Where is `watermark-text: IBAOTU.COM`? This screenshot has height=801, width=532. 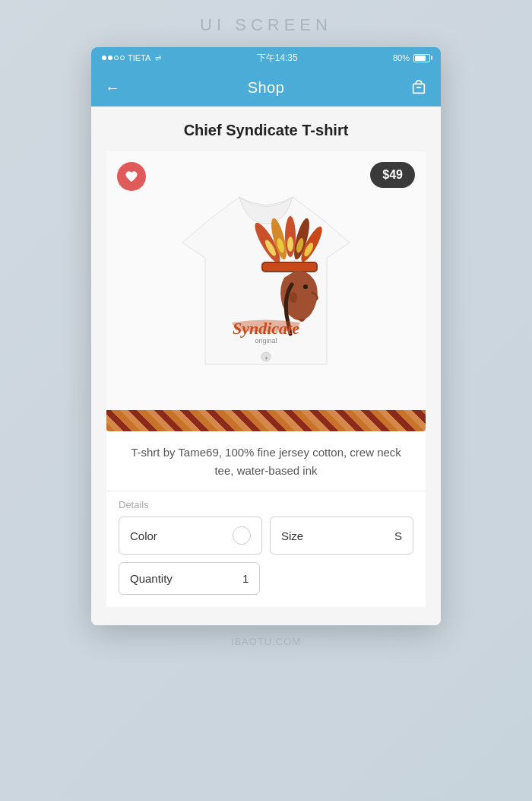
watermark-text: IBAOTU.COM is located at coordinates (266, 642).